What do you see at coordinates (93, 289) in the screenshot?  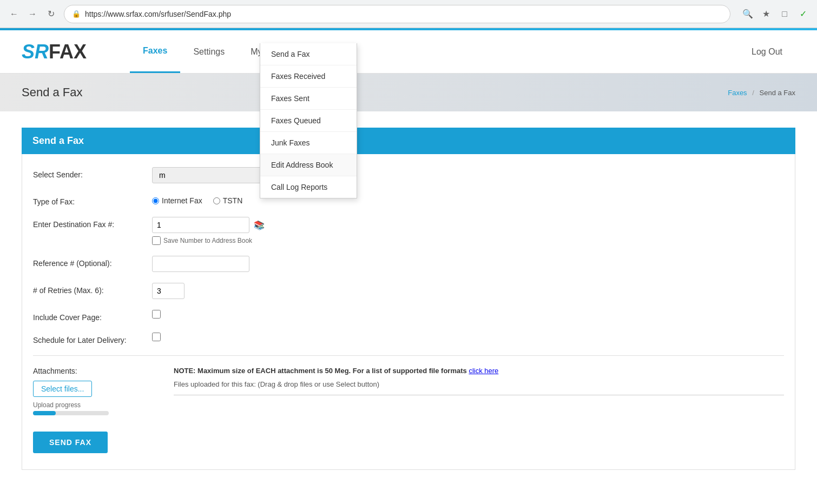 I see `retries-label: # of Retries (Max. 6):` at bounding box center [93, 289].